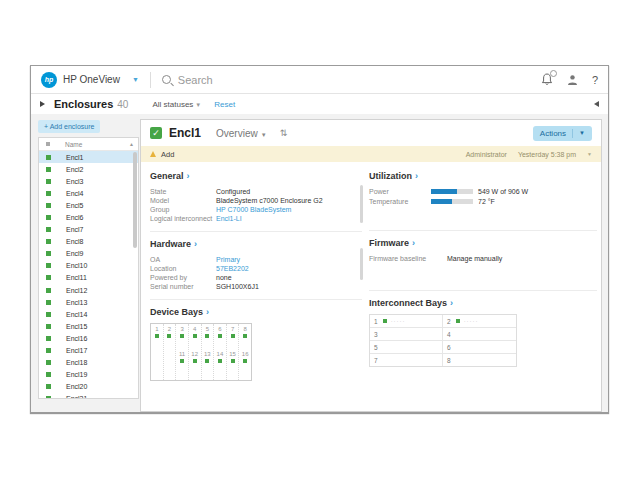 Image resolution: width=640 pixels, height=480 pixels. Describe the element at coordinates (88, 290) in the screenshot. I see `list-item: Encl12` at that location.